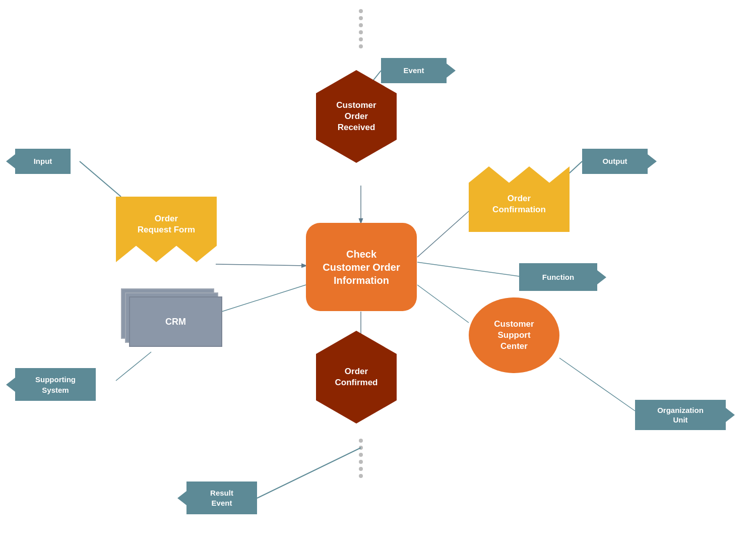 This screenshot has height=541, width=756. I want to click on order-request-form-node: OrderRequest Form, so click(166, 229).